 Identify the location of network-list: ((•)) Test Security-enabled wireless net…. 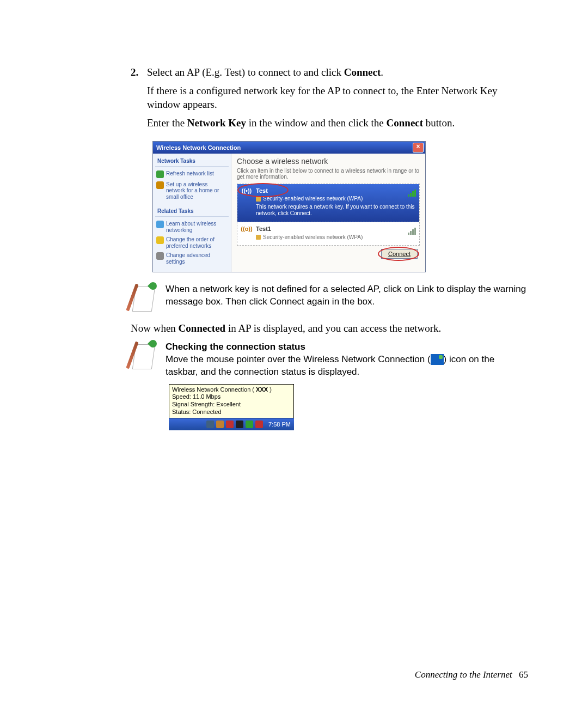
(328, 215).